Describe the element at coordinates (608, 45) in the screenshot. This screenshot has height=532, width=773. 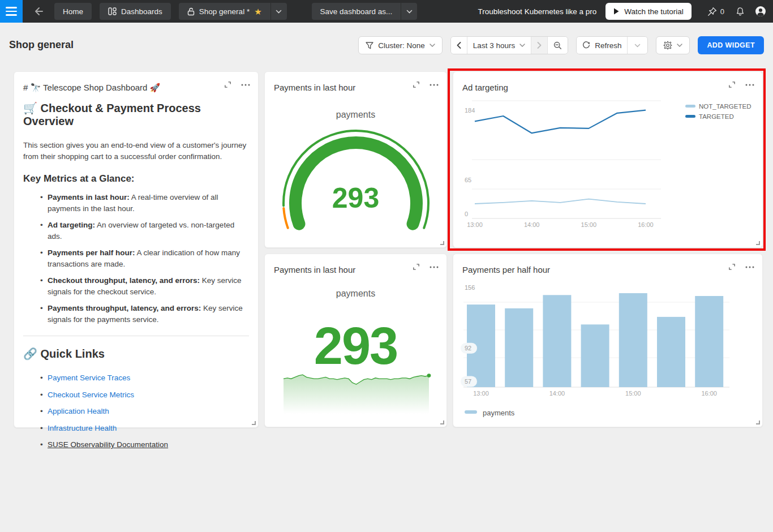
I see `refresh-label: Refresh` at that location.